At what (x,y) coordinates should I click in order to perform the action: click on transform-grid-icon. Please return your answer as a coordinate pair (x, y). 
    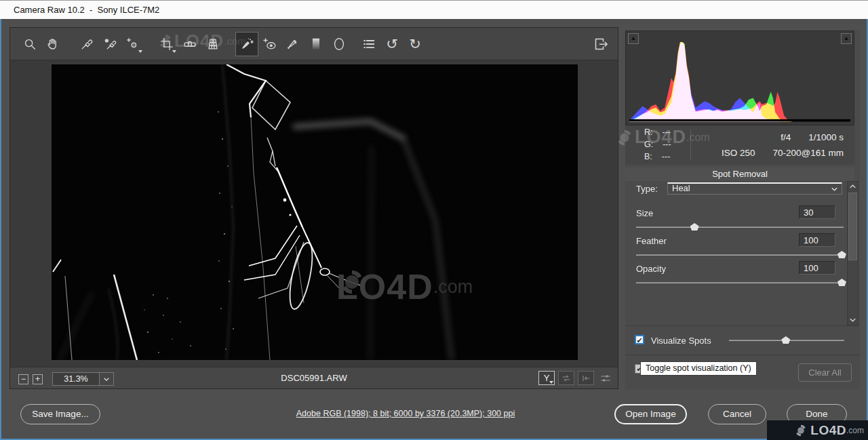
    Looking at the image, I should click on (213, 44).